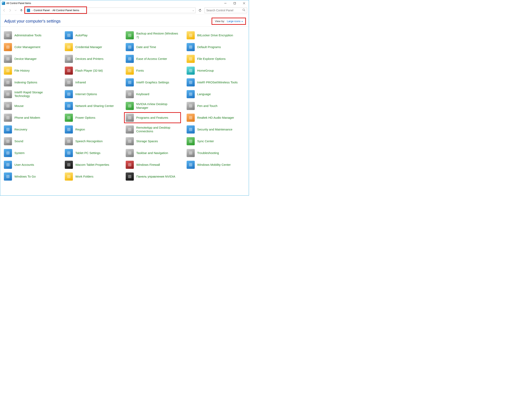  I want to click on control-panel-item: Network and Sharing Center, so click(94, 106).